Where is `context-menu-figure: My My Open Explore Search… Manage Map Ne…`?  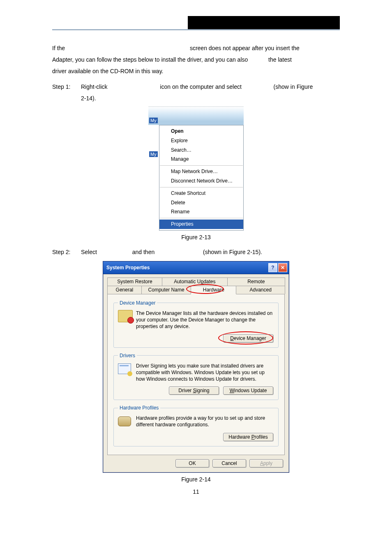 context-menu-figure: My My Open Explore Search… Manage Map Ne… is located at coordinates (196, 169).